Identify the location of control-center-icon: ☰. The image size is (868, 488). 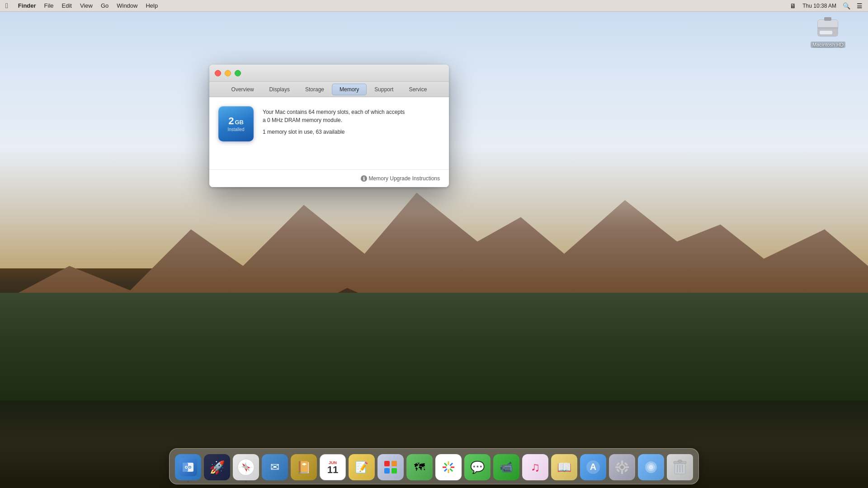
(860, 6).